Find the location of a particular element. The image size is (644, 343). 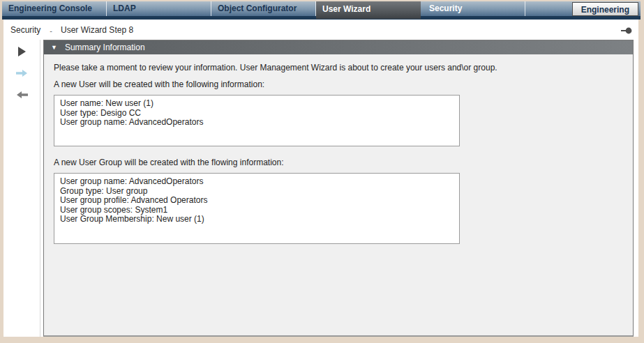

engineering-mode-button: Engineering is located at coordinates (606, 9).